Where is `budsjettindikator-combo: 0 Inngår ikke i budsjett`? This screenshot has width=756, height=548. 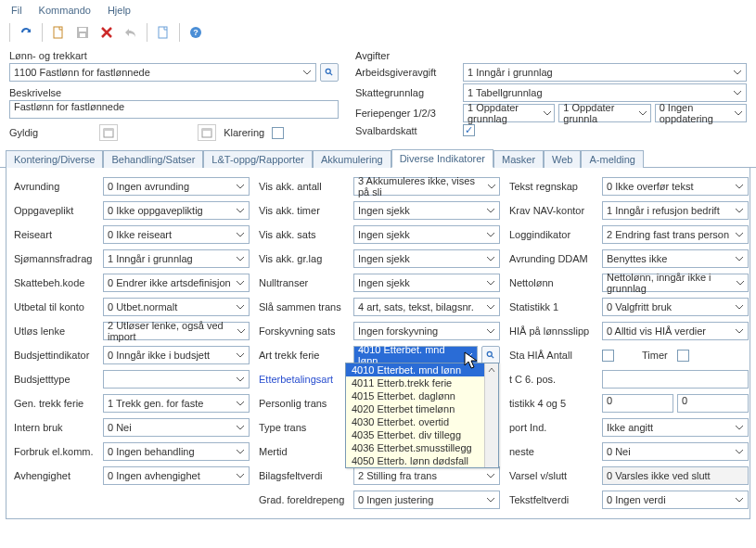 budsjettindikator-combo: 0 Inngår ikke i budsjett is located at coordinates (176, 355).